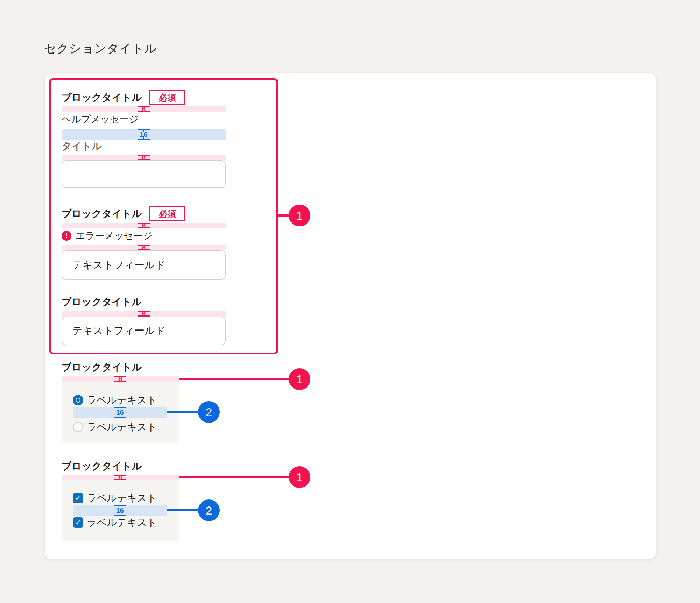 This screenshot has width=700, height=603. I want to click on radio-selected, so click(78, 400).